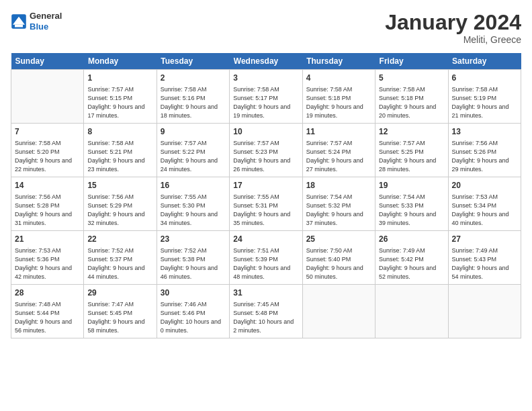 The image size is (532, 411). What do you see at coordinates (412, 62) in the screenshot?
I see `col-header-friday: Friday` at bounding box center [412, 62].